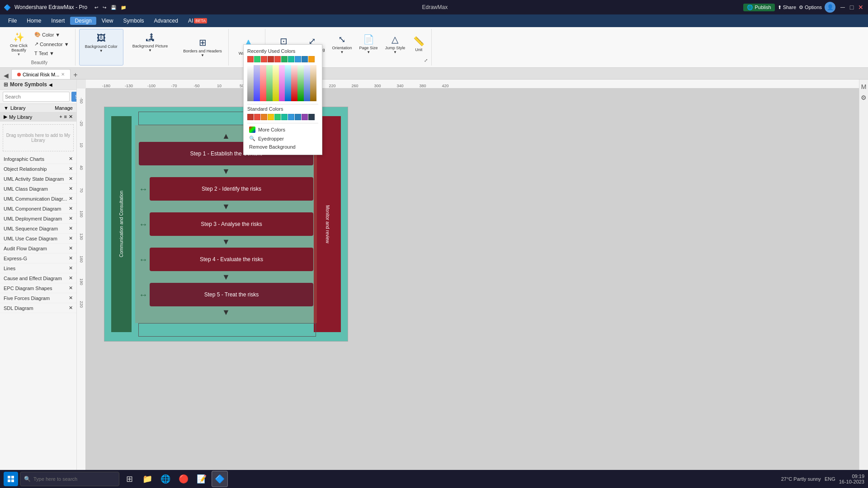 The image size is (868, 488). What do you see at coordinates (283, 138) in the screenshot?
I see `eyedropper-item: 🔍 Eyedropper` at bounding box center [283, 138].